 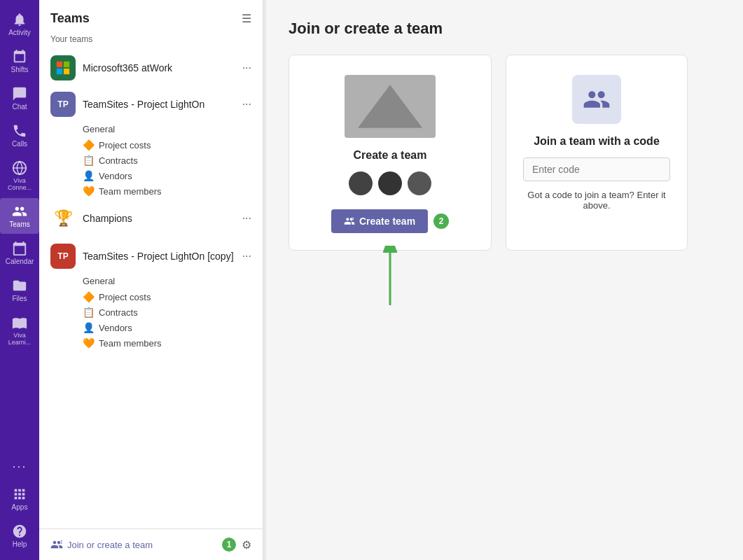 I want to click on channel-name-project-costs-2: Project costs, so click(x=125, y=297).